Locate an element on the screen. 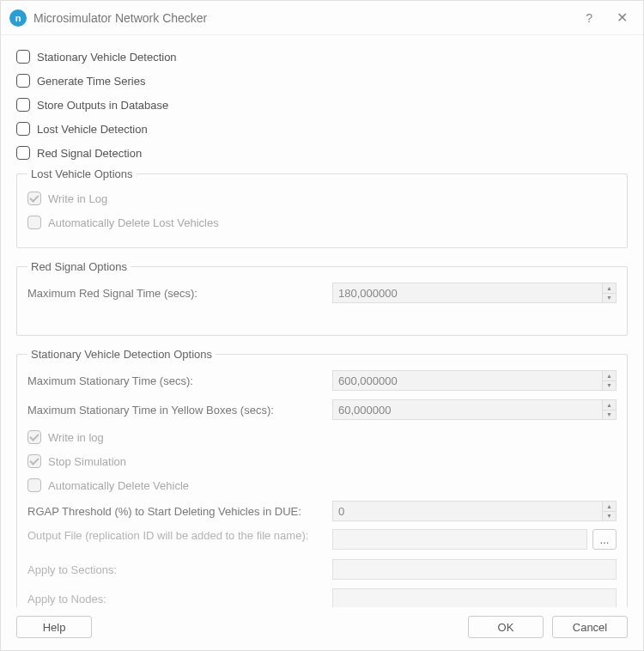 The image size is (644, 651). checkbox-generate-time-series: Generate Time Series is located at coordinates (322, 81).